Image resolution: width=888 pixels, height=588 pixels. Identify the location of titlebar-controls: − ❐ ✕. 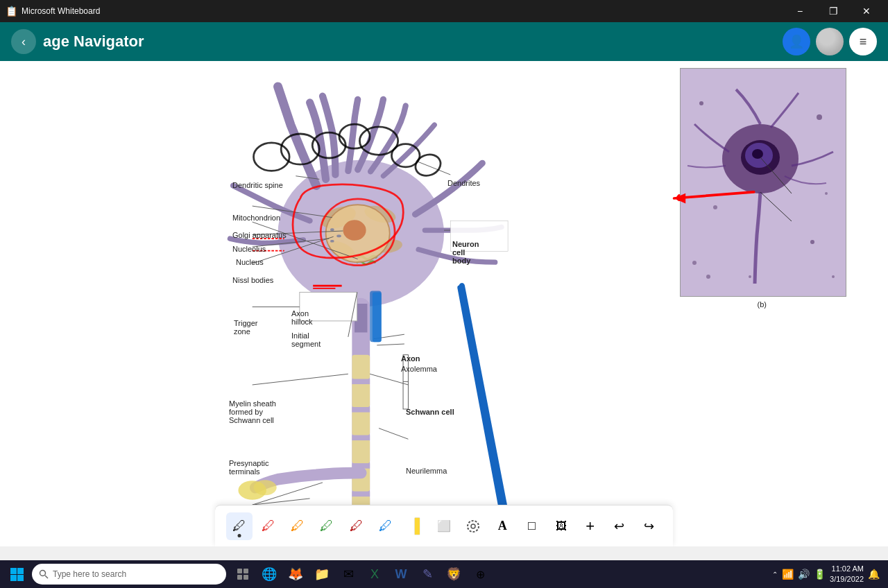
(833, 11).